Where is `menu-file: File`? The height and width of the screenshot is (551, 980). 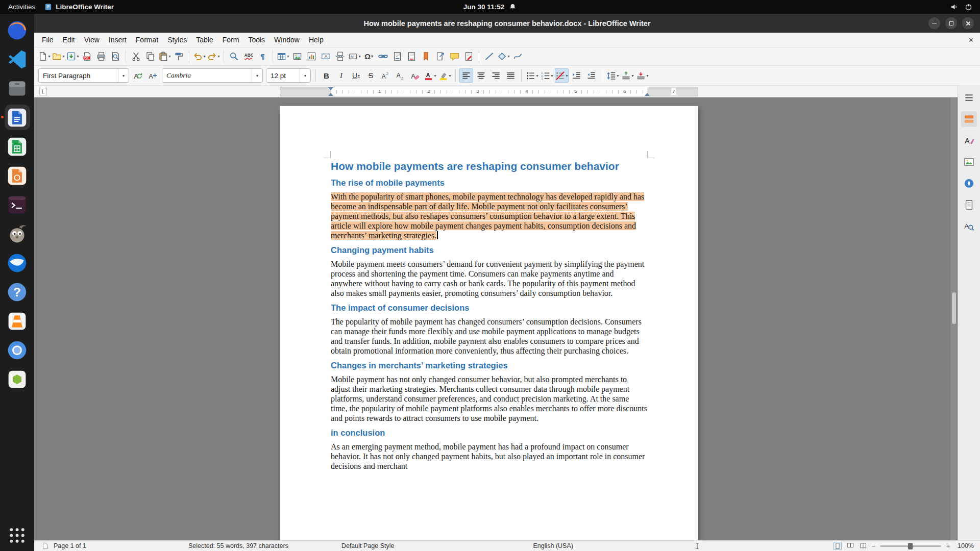 menu-file: File is located at coordinates (48, 40).